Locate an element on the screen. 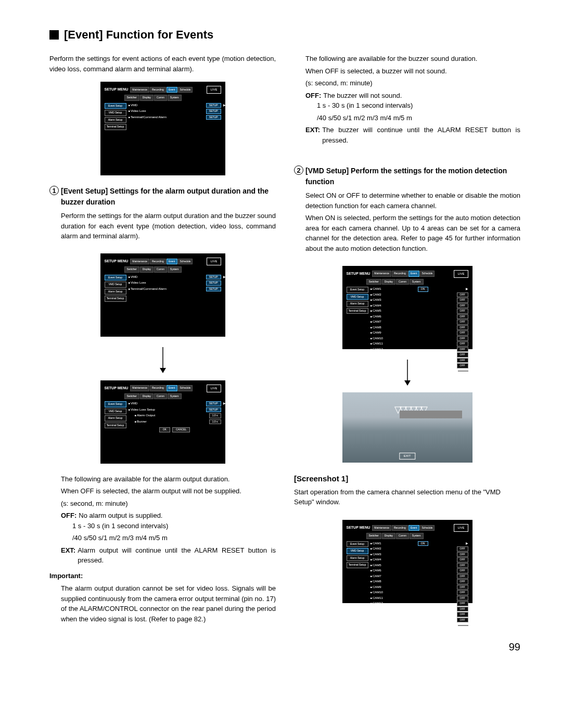 This screenshot has height=728, width=562. important-label: Important: is located at coordinates (162, 576).